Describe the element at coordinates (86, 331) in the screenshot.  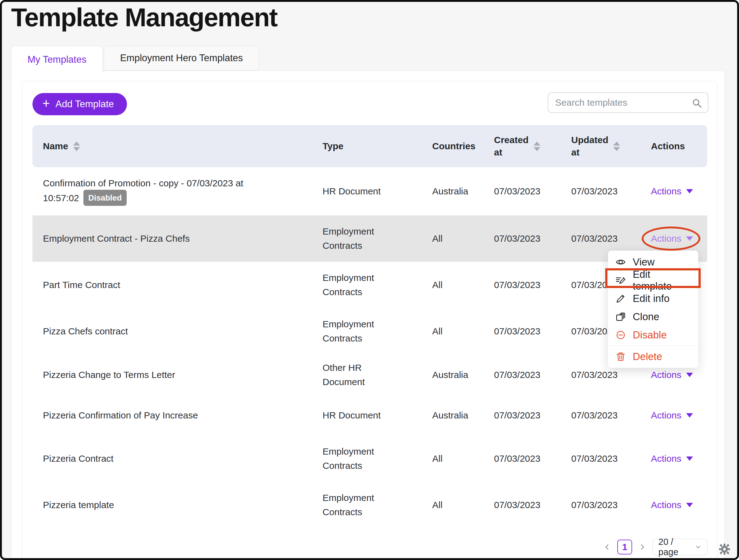
I see `template-name: Pizza Chefs contract` at that location.